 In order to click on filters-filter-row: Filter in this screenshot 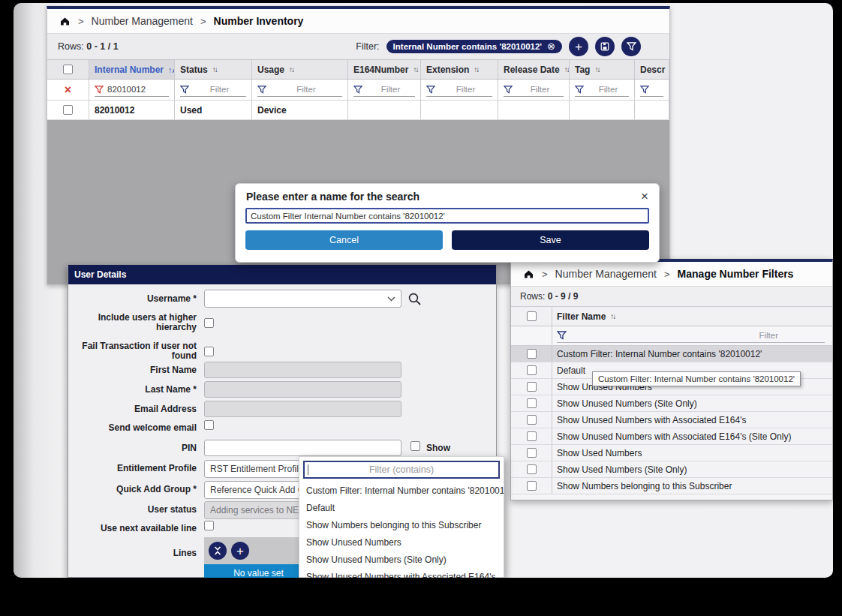, I will do `click(672, 336)`.